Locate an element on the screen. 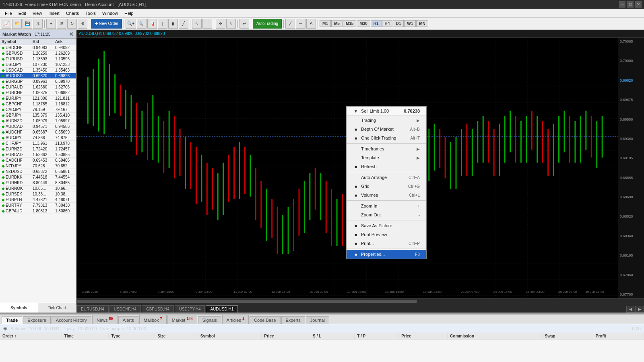 The height and width of the screenshot is (362, 644). market-watch-row: ◆AUDNZD 1.05979 1.05997 is located at coordinates (38, 121).